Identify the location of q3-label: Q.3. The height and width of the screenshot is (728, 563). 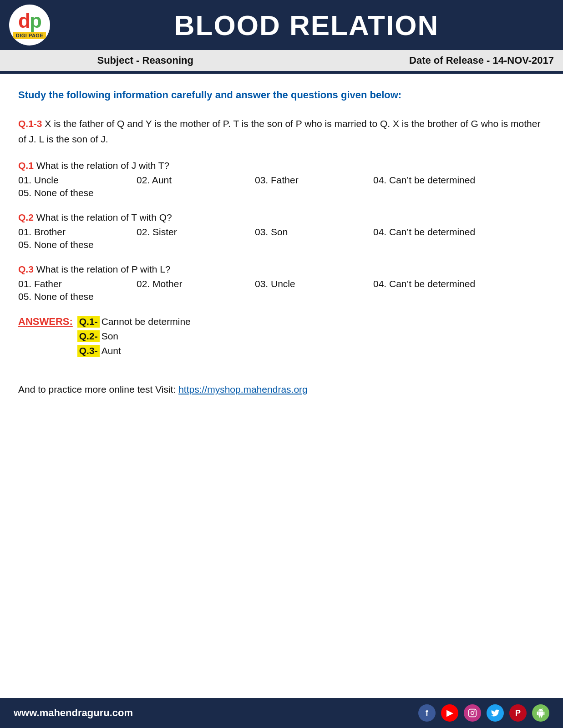
(26, 269).